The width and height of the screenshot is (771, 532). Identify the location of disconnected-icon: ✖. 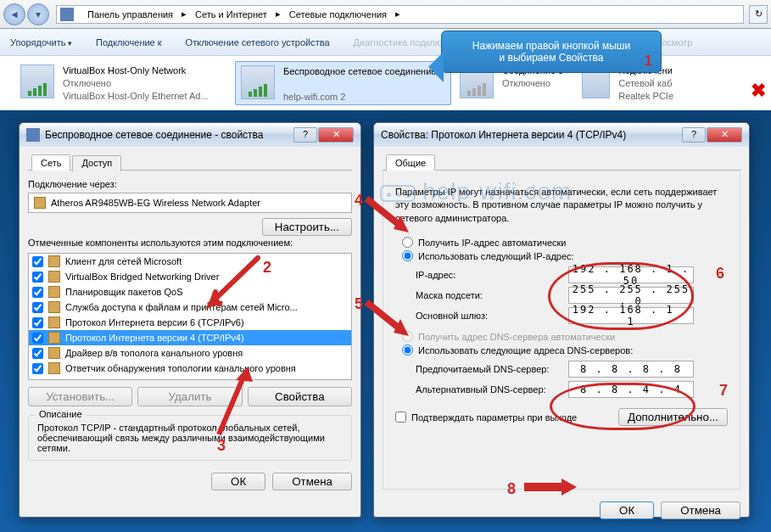
(758, 91).